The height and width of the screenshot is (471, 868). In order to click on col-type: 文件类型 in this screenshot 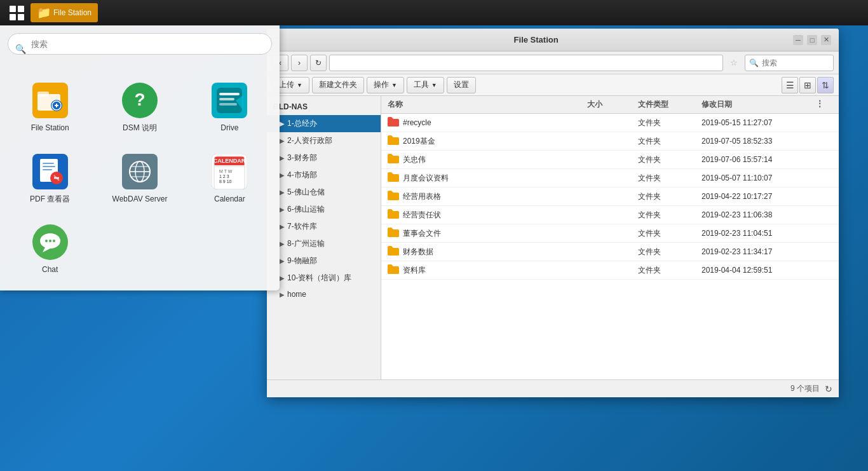, I will do `click(670, 104)`.